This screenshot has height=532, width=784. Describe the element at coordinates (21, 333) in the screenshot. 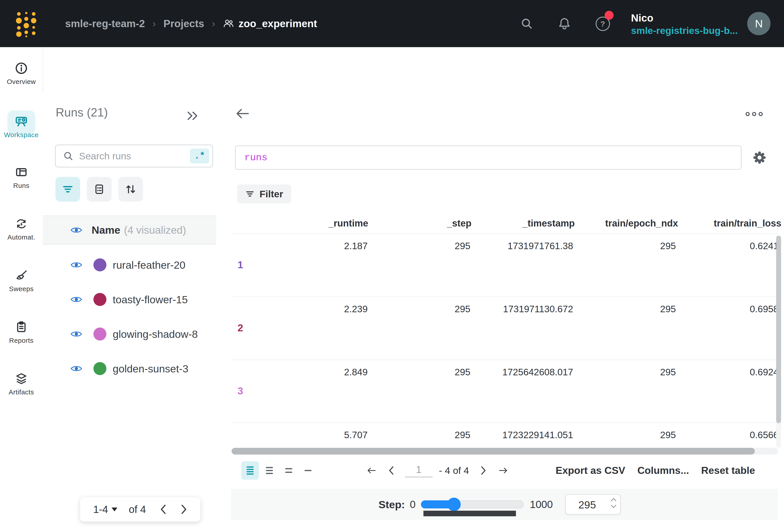

I see `sidebar-item-reports: Reports` at that location.